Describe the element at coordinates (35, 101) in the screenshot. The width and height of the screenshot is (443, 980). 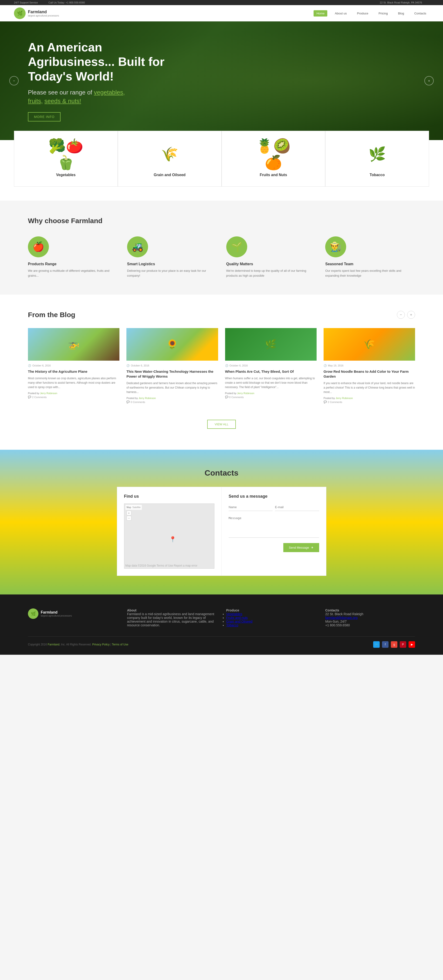
I see `hero-link-fruits: fruits,` at that location.